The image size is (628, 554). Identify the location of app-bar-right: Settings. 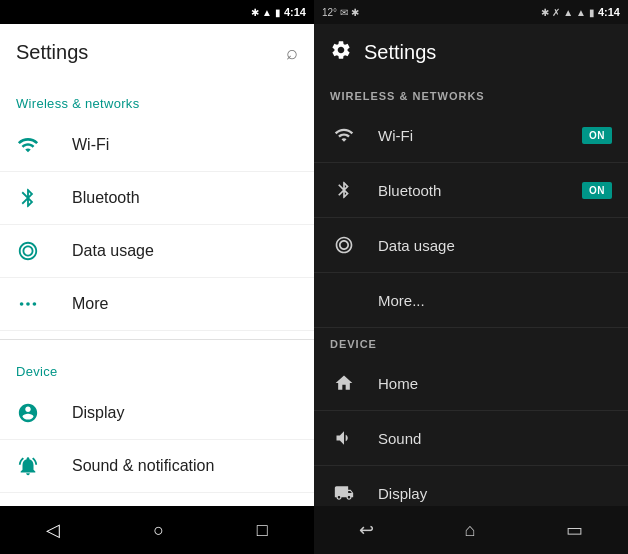
(471, 52).